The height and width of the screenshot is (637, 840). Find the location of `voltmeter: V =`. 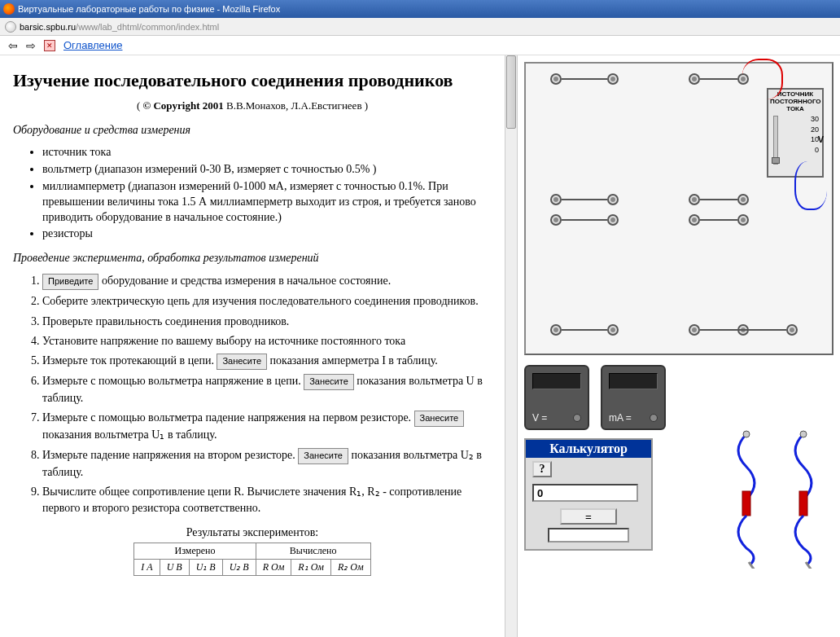

voltmeter: V = is located at coordinates (557, 398).